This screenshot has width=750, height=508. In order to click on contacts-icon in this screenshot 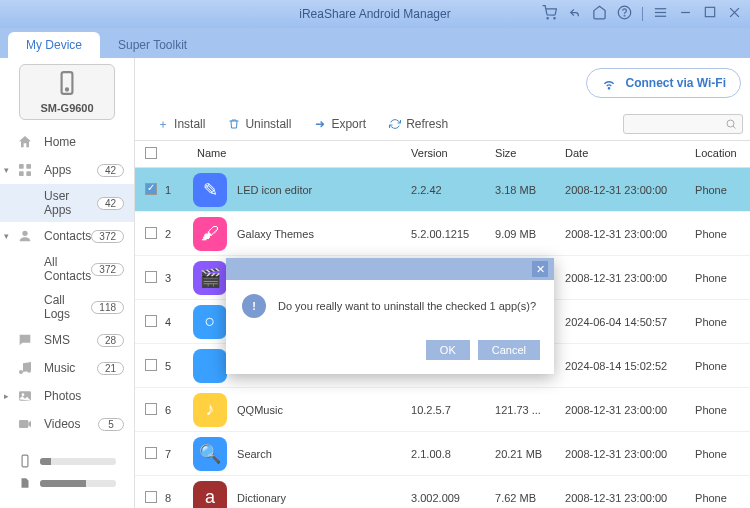, I will do `click(25, 236)`.